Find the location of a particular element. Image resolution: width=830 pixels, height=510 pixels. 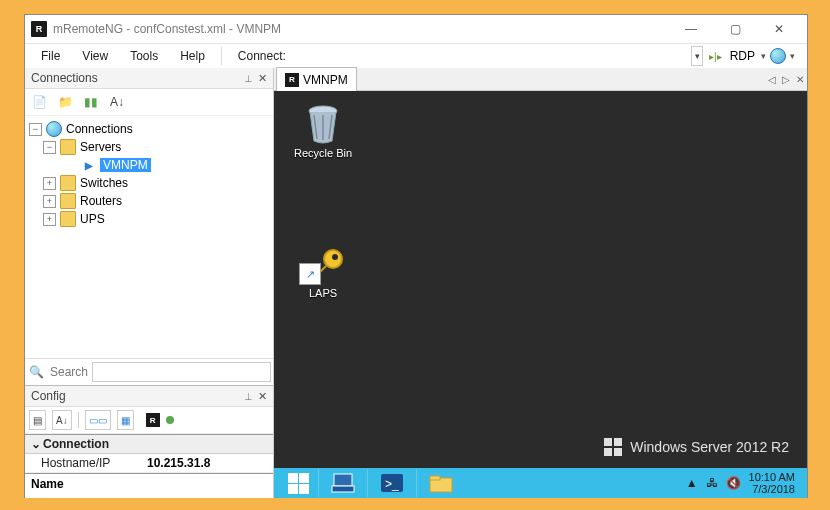

tree-routers: + Routers is located at coordinates (149, 201).